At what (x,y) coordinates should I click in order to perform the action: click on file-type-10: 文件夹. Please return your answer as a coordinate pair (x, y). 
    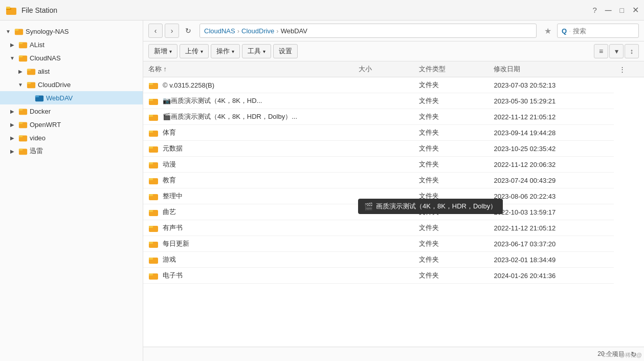
    Looking at the image, I should click on (451, 244).